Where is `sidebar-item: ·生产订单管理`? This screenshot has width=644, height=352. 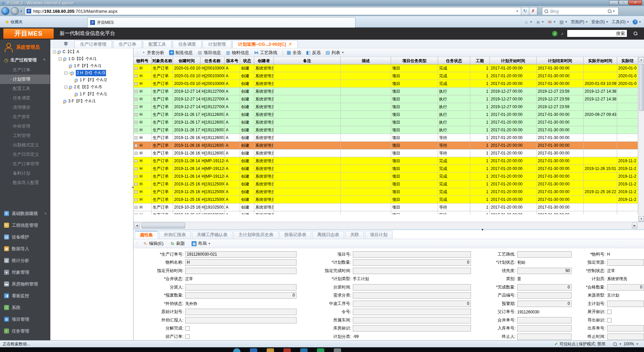 sidebar-item: ·生产订单管理 is located at coordinates (25, 164).